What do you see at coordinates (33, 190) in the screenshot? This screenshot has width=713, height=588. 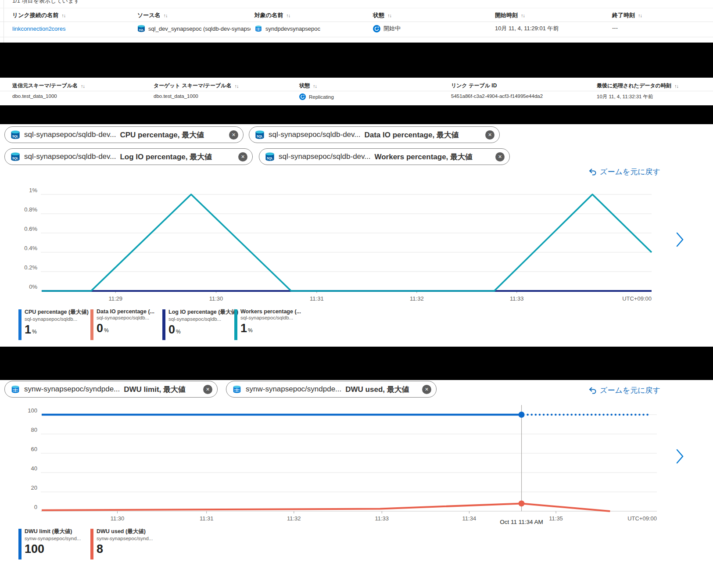 I see `y-tick-label: 1%` at bounding box center [33, 190].